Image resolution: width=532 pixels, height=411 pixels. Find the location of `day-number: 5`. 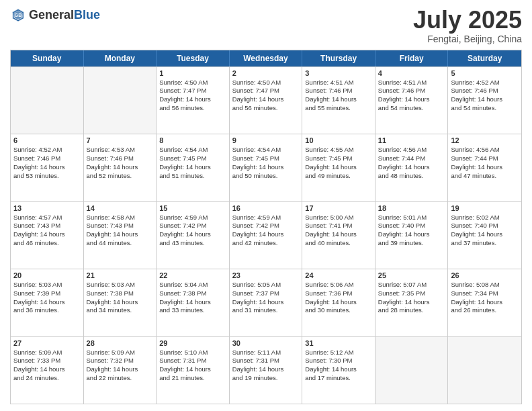

day-number: 5 is located at coordinates (485, 73).